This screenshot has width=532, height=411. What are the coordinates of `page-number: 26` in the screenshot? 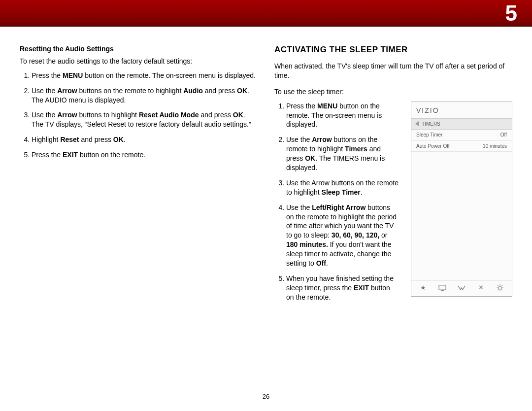 It's located at (266, 397).